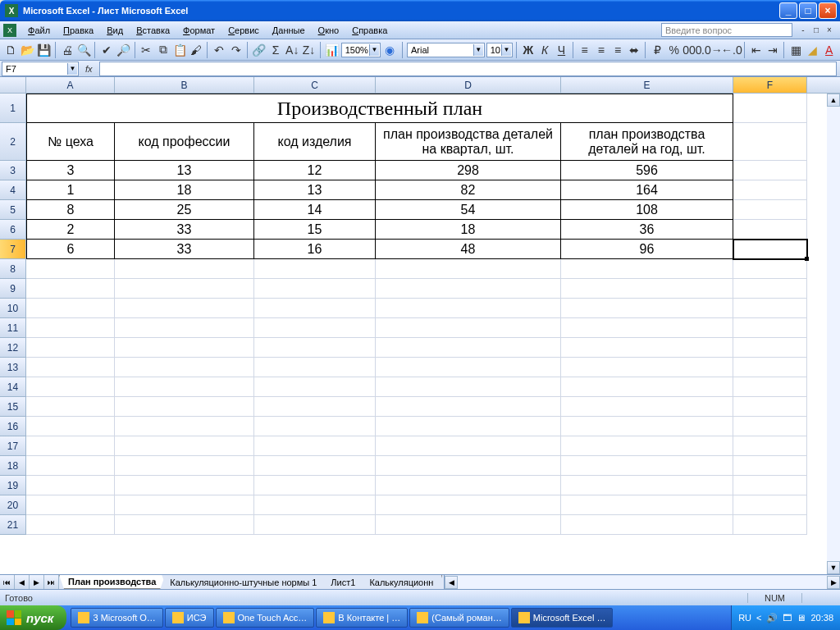 This screenshot has height=630, width=840. What do you see at coordinates (770, 230) in the screenshot?
I see `cell-F6` at bounding box center [770, 230].